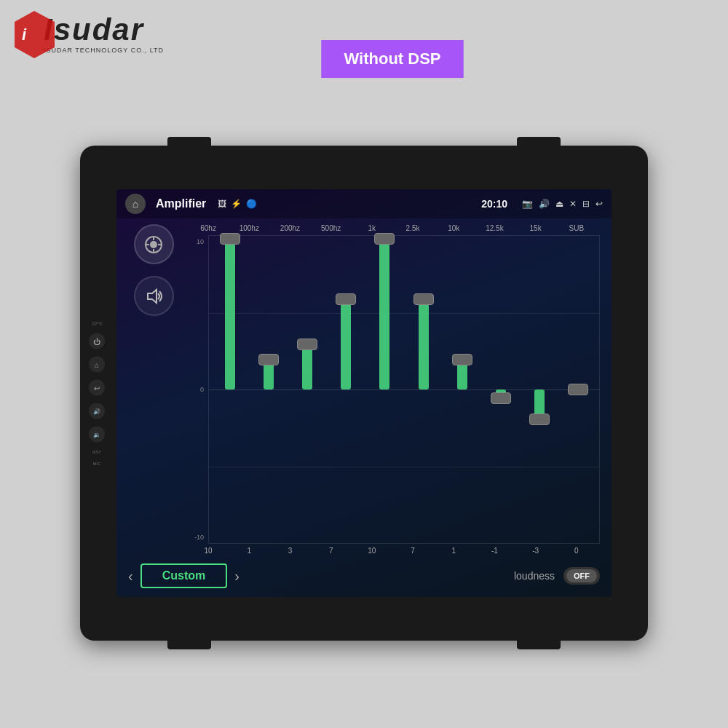  Describe the element at coordinates (25, 35) in the screenshot. I see `svg-text: i` at that location.